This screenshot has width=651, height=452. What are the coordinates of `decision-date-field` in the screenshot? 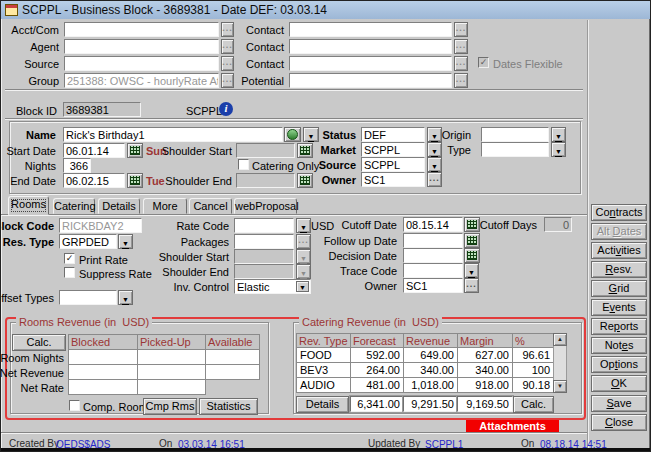 It's located at (433, 256).